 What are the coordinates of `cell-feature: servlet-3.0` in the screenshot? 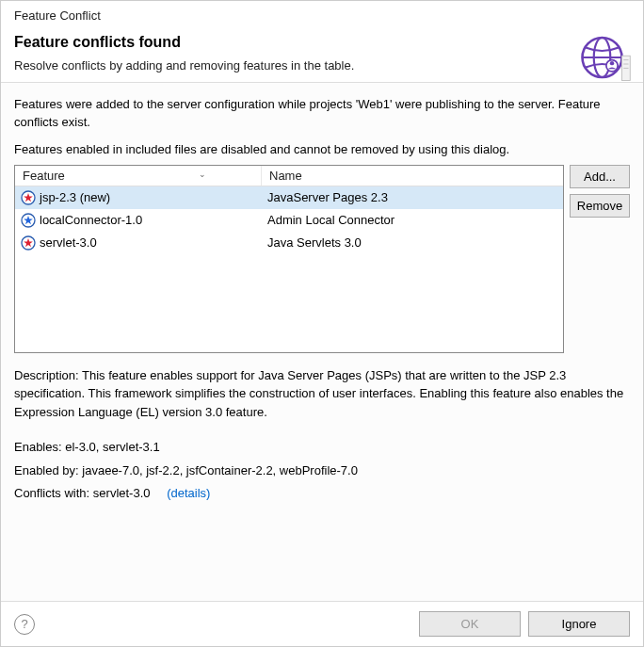 It's located at (138, 243).